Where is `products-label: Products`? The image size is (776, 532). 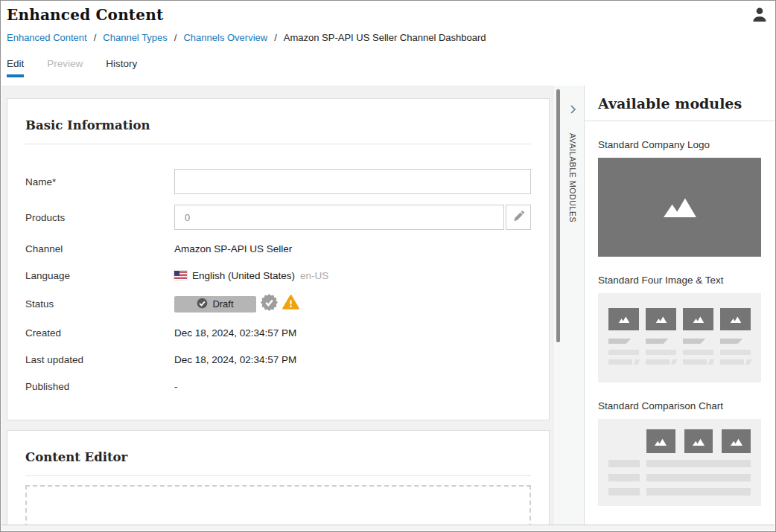
products-label: Products is located at coordinates (100, 217).